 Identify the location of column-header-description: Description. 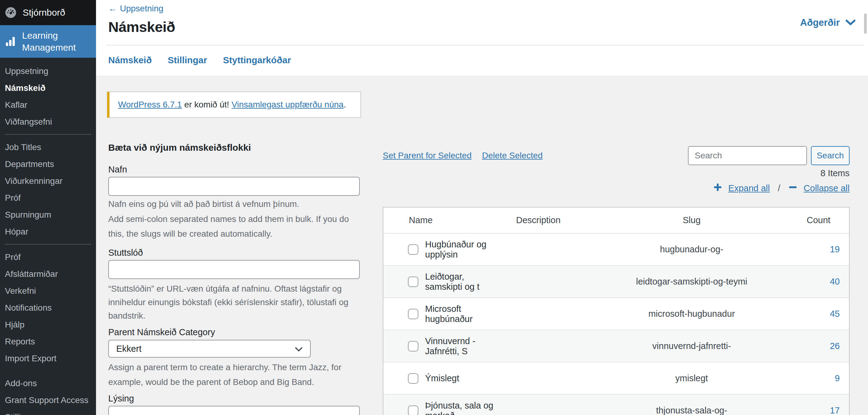
(538, 220).